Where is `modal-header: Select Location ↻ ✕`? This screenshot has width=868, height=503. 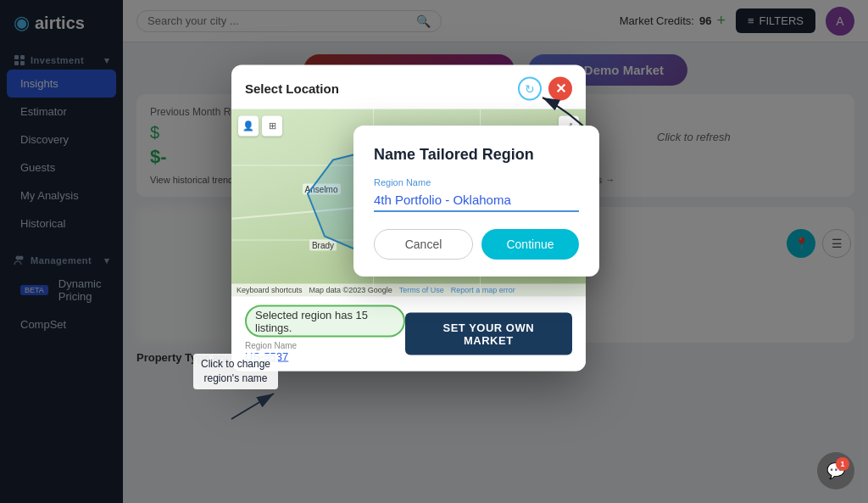
modal-header: Select Location ↻ ✕ is located at coordinates (409, 87).